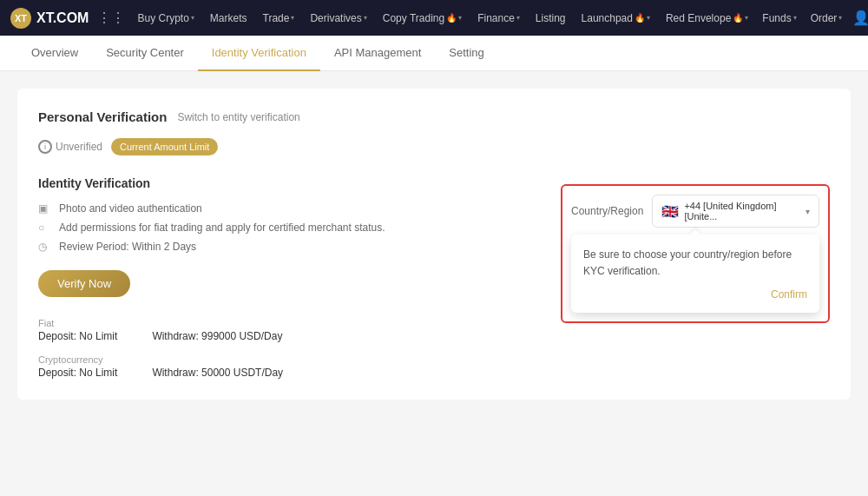 This screenshot has height=496, width=868. What do you see at coordinates (695, 254) in the screenshot?
I see `country-panel-wrapper: Country/Region 🇬🇧 +44 [United Kingdom] […` at bounding box center [695, 254].